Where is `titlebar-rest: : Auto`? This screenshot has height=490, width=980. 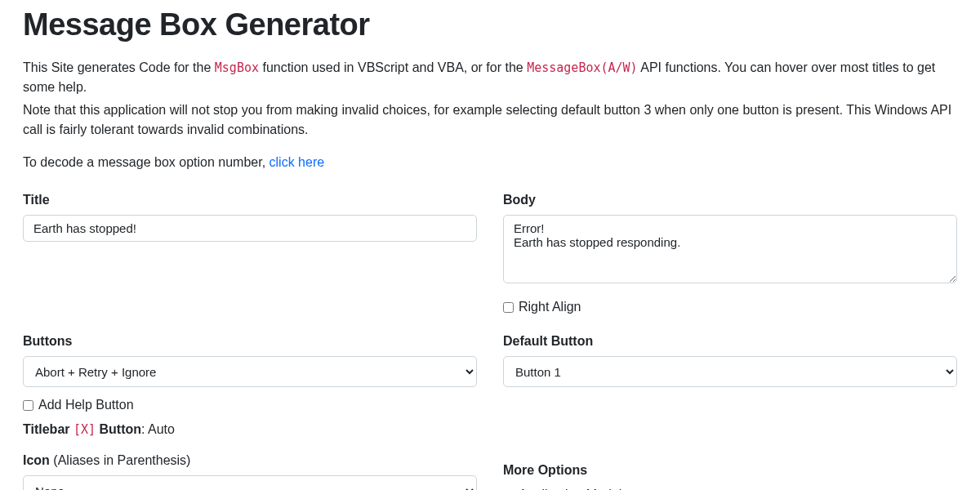
titlebar-rest: : Auto is located at coordinates (158, 430).